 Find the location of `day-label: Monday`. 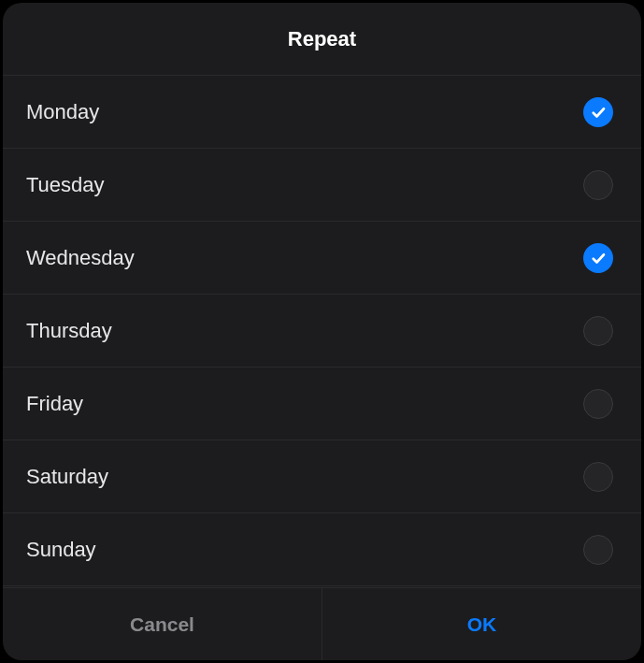

day-label: Monday is located at coordinates (63, 112).